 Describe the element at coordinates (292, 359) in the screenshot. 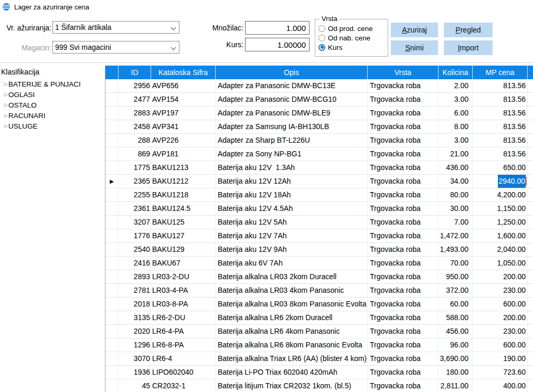

I see `cell-opis: Baterija alkalna Triax LR6 (AA) (blister…` at that location.